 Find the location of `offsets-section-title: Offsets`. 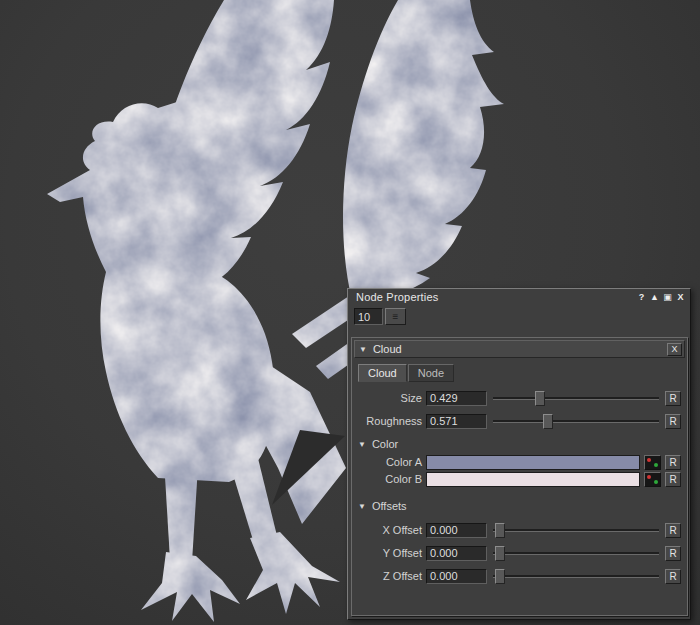

offsets-section-title: Offsets is located at coordinates (390, 506).